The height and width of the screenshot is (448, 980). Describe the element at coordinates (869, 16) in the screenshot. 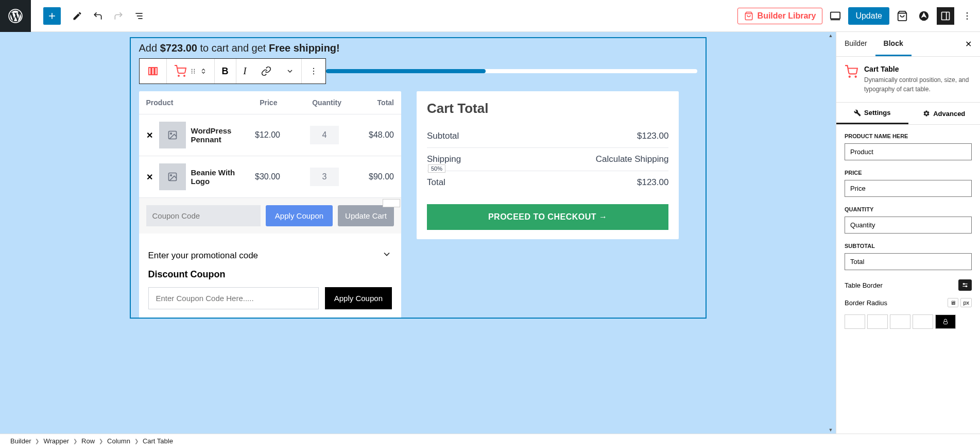

I see `update-button: Update` at that location.